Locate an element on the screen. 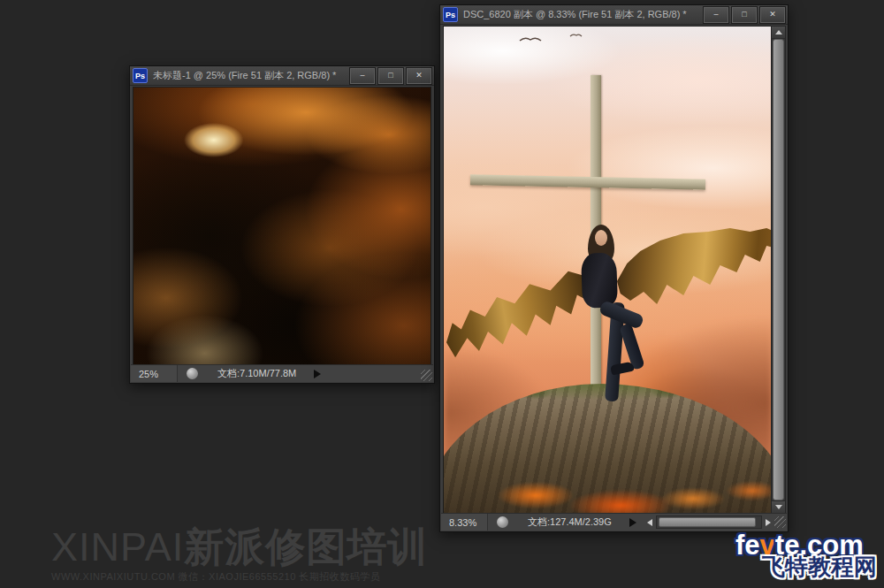 Image resolution: width=884 pixels, height=588 pixels. scroll-right-icon is located at coordinates (768, 523).